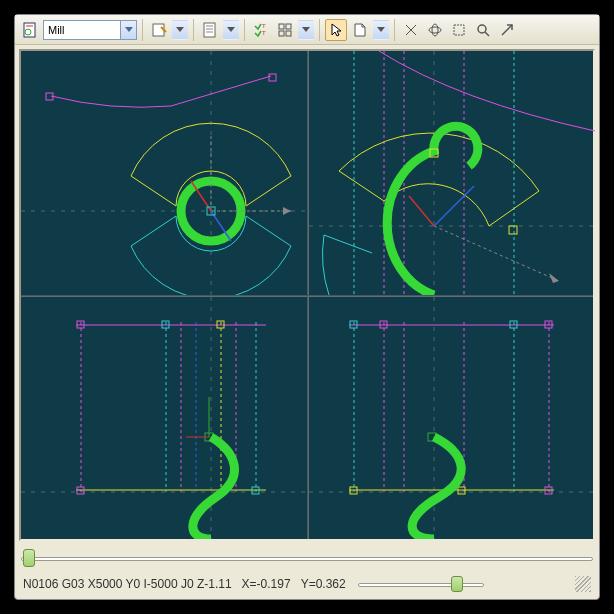 The image size is (614, 614). What do you see at coordinates (128, 584) in the screenshot?
I see `gcode-readout: N0106 G03 X5000 Y0 I-5000 J0 Z-1.11` at bounding box center [128, 584].